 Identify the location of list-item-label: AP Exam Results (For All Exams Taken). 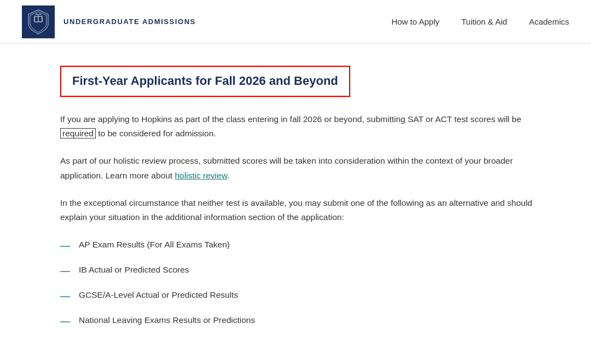
(154, 244).